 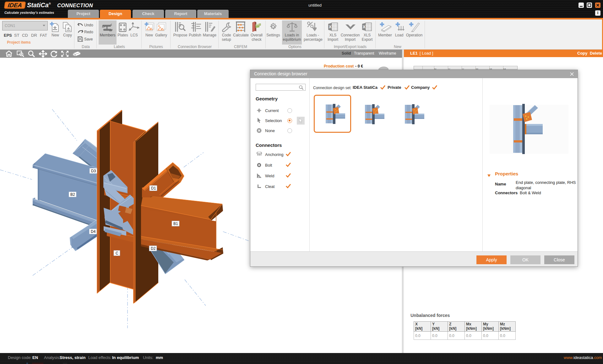 I want to click on svg-text: - 0 €, so click(x=359, y=66).